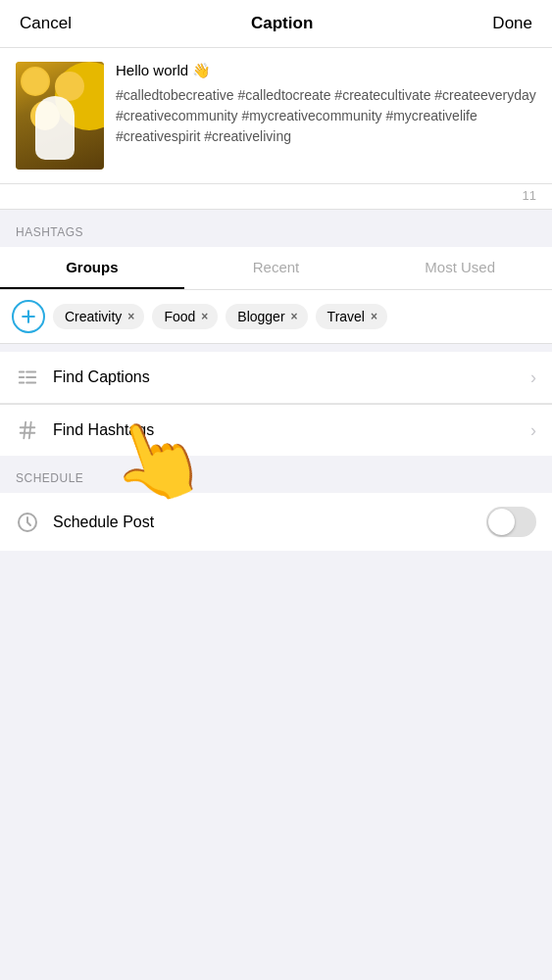  Describe the element at coordinates (267, 317) in the screenshot. I see `tag-chip-blogger: Blogger ×` at that location.